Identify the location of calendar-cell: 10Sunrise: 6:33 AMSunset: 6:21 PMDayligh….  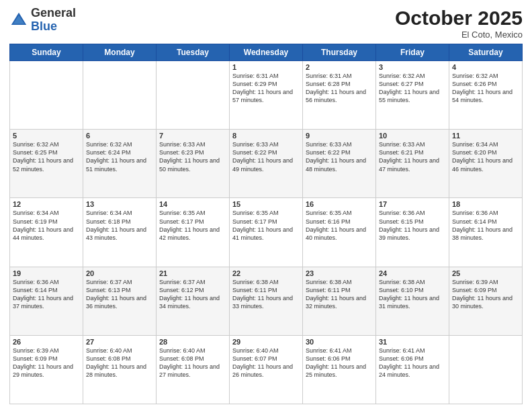
(412, 164).